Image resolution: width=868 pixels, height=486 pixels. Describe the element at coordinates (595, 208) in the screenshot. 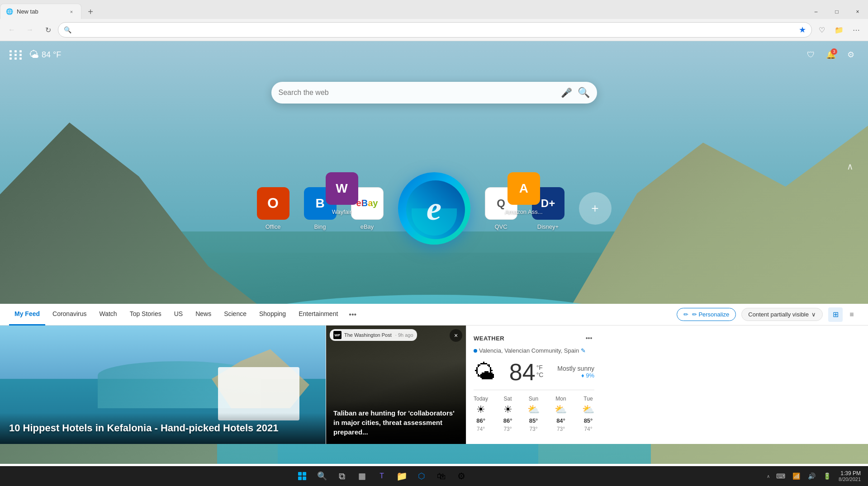

I see `add-shortcut-btn: +` at that location.